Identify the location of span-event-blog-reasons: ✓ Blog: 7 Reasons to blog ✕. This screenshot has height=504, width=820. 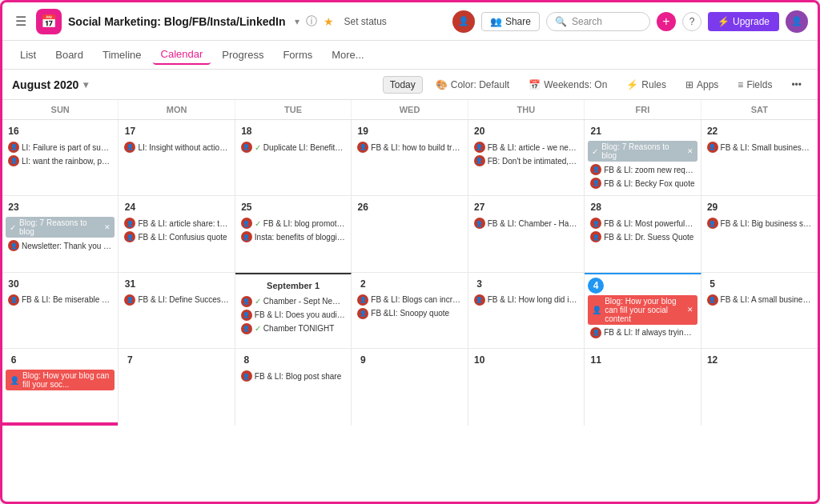
(642, 151).